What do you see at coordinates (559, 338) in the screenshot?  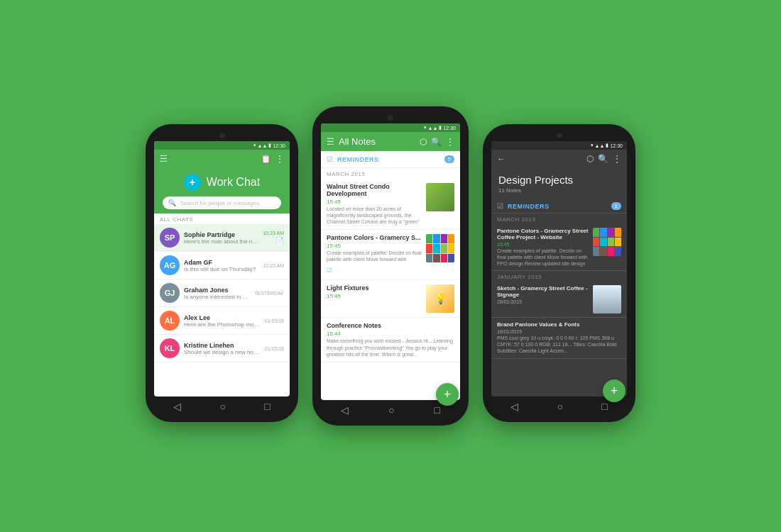 I see `note-item-dark: Brand Pantone Values & Fonts 16/01/2015 …` at bounding box center [559, 338].